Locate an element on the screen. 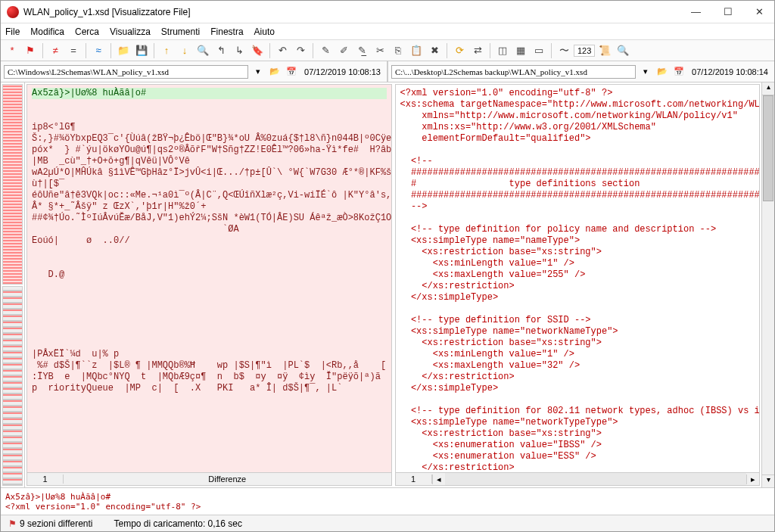  menubar: File Modifica Cerca Visualizza Strumenti… is located at coordinates (388, 32).